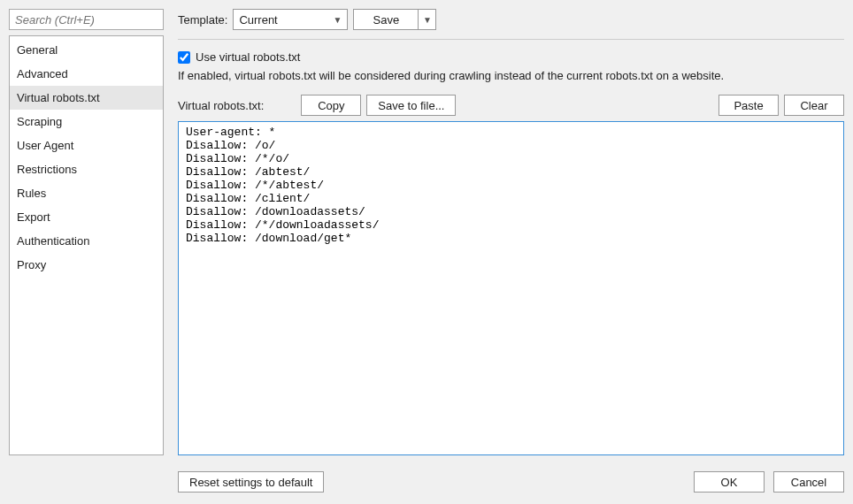 This screenshot has height=504, width=853. I want to click on template-label: Template:, so click(203, 19).